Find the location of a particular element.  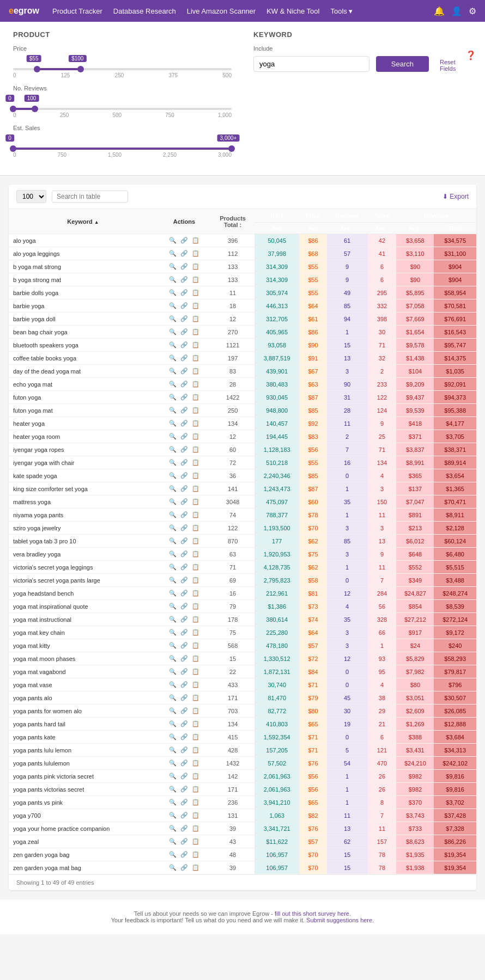

user-icon: 👤 is located at coordinates (457, 11).